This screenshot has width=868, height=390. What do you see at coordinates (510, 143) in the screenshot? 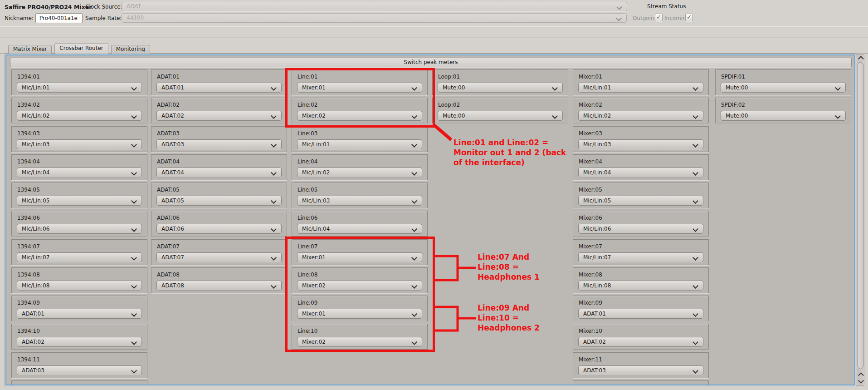
I see `annotation-line: Line:01 and Line:02 =` at bounding box center [510, 143].